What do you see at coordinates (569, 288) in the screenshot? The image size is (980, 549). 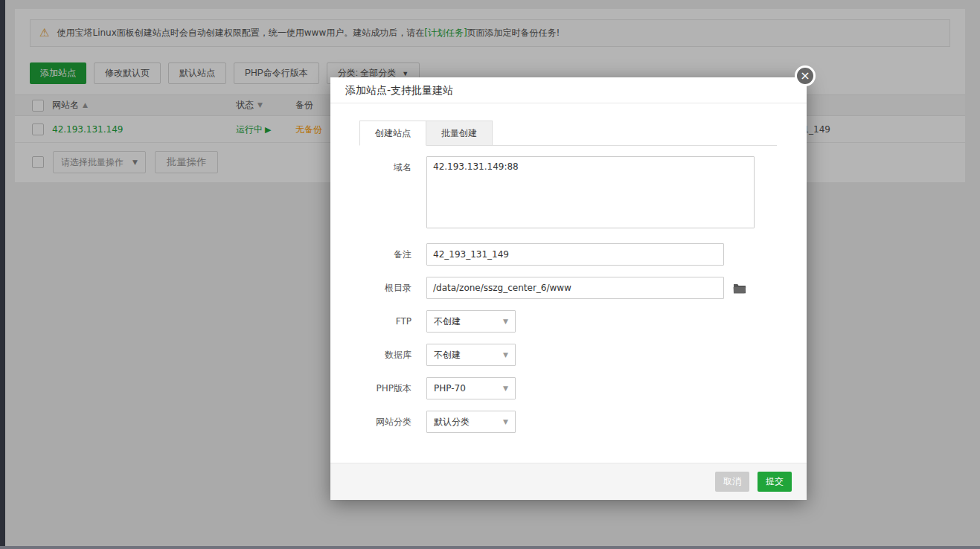 I see `root-dir-row: 根目录` at bounding box center [569, 288].